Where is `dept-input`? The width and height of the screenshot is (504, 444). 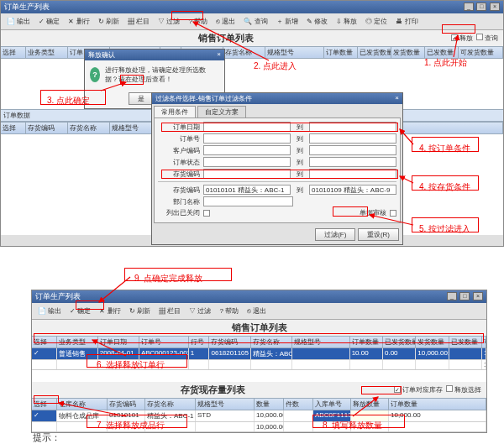
dept-input is located at coordinates (249, 201).